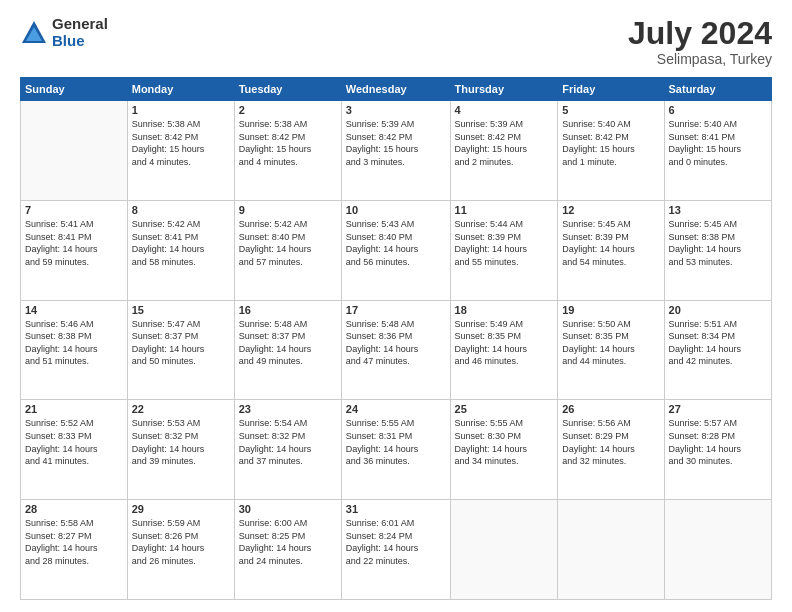  Describe the element at coordinates (396, 42) in the screenshot. I see `header: General Blue July 2024 Selimpasa, Turkey` at that location.